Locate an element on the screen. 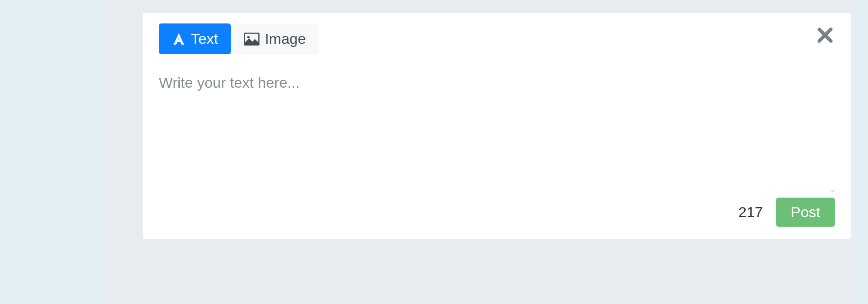 The width and height of the screenshot is (868, 304). font-icon is located at coordinates (179, 39).